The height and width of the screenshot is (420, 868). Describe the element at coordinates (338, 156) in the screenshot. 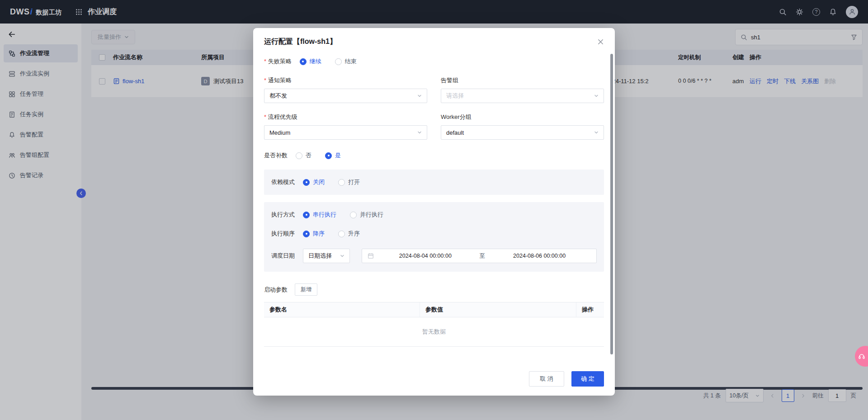

I see `radio-label: 是` at that location.